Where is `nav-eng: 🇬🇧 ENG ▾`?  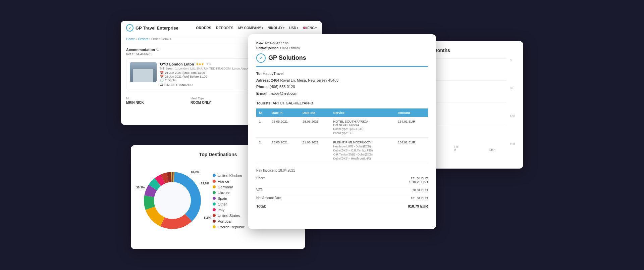 nav-eng: 🇬🇧 ENG ▾ is located at coordinates (310, 28).